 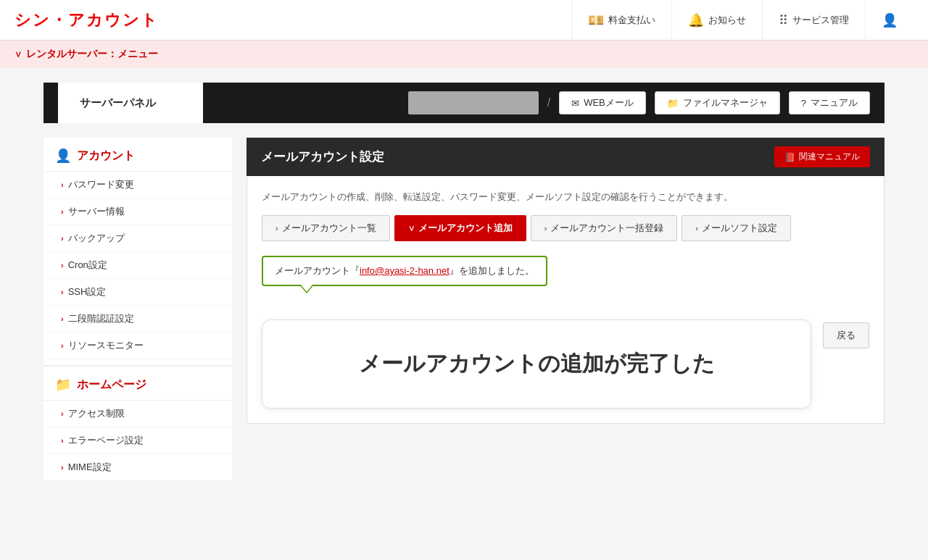 What do you see at coordinates (605, 228) in the screenshot?
I see `tab-mail-account-bulk: › メールアカウント一括登録` at bounding box center [605, 228].